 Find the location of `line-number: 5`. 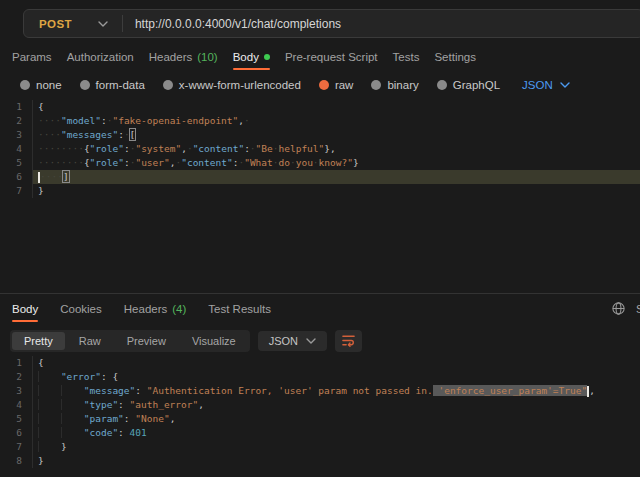

line-number: 5 is located at coordinates (16, 163).